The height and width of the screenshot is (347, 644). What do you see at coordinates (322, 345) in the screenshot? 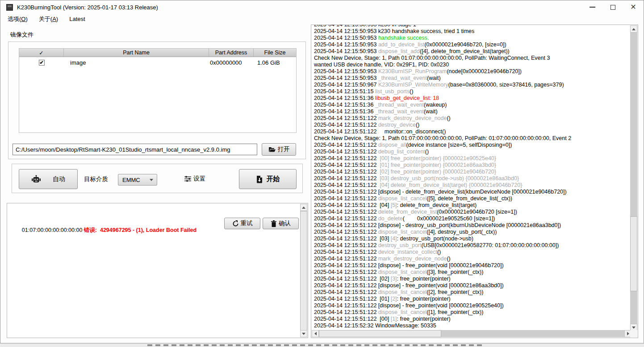
I see `background-window-sliver` at bounding box center [322, 345].